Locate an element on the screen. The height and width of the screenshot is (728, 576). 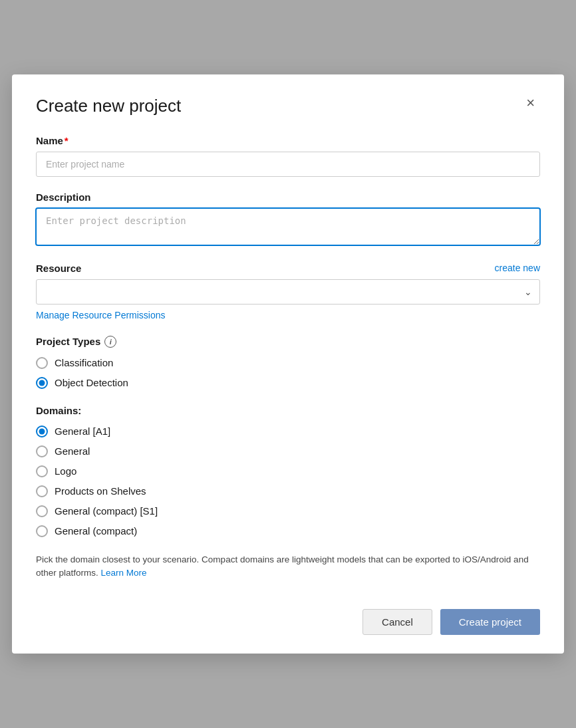
domain-products-on-shelves: Products on Shelves is located at coordinates (288, 491).